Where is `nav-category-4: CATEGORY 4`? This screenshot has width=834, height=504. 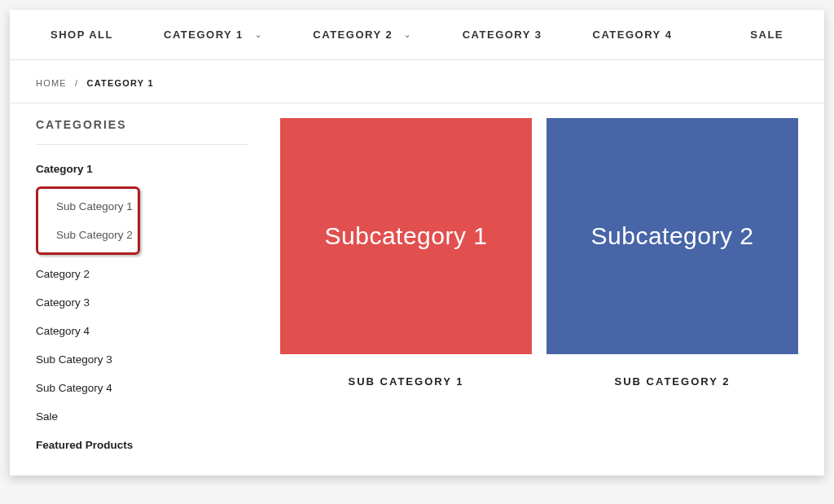 nav-category-4: CATEGORY 4 is located at coordinates (633, 34).